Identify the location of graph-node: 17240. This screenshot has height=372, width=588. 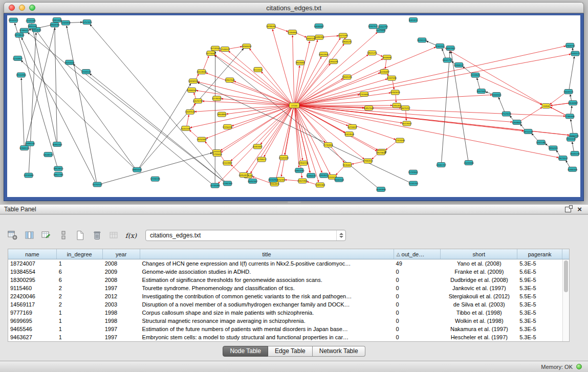
(294, 105).